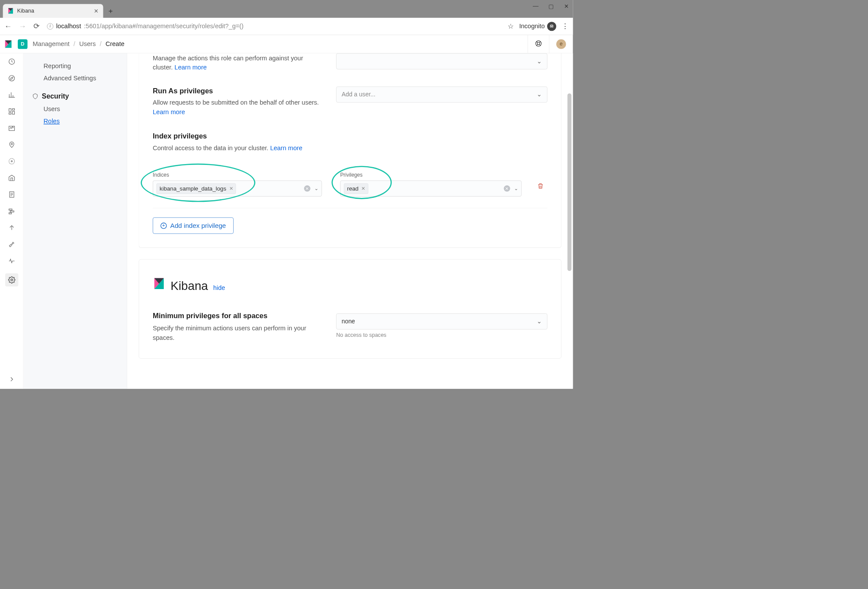 The image size is (868, 589). I want to click on delete-index-privilege-button, so click(541, 186).